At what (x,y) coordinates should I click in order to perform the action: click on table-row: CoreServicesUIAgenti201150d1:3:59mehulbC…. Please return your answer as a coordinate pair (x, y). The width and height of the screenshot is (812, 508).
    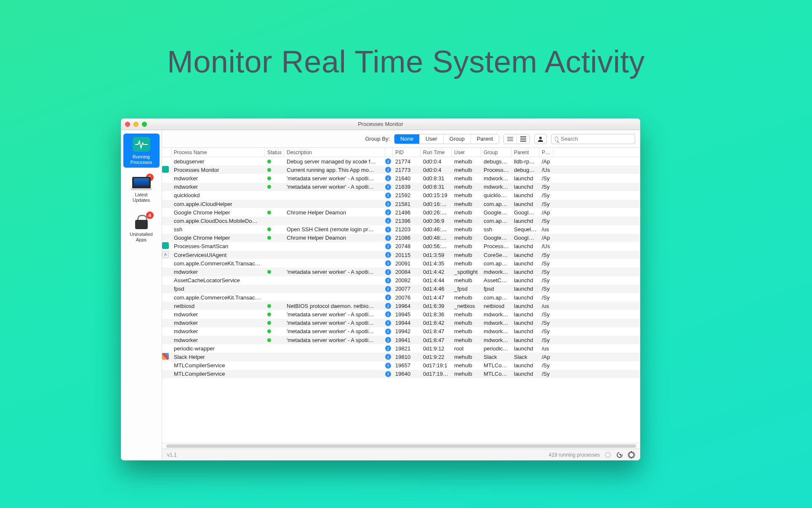
    Looking at the image, I should click on (401, 255).